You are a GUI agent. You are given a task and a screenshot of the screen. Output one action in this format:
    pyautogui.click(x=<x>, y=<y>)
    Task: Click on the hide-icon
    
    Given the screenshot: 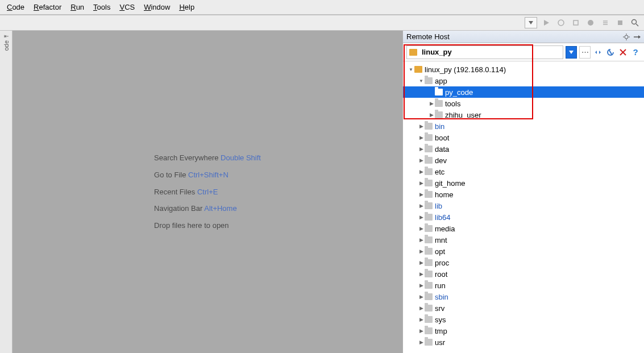 What is the action you would take?
    pyautogui.click(x=637, y=37)
    